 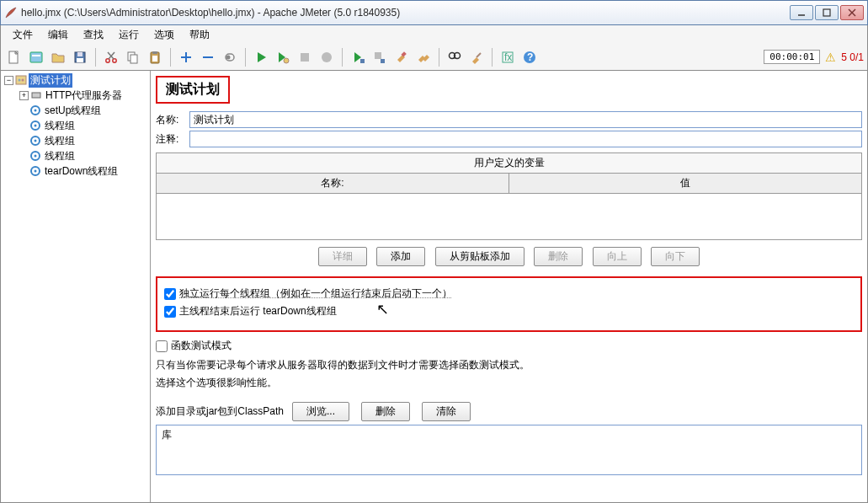 What do you see at coordinates (261, 57) in the screenshot?
I see `start-icon` at bounding box center [261, 57].